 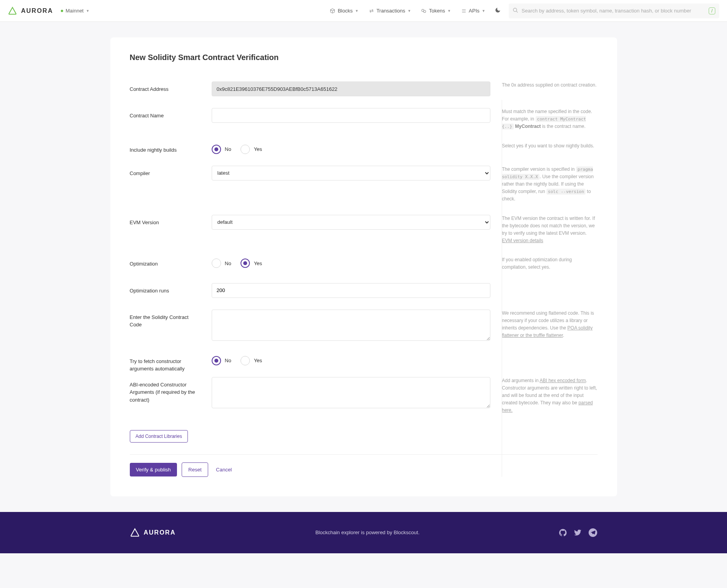 I want to click on solidity-code-textarea, so click(x=351, y=325).